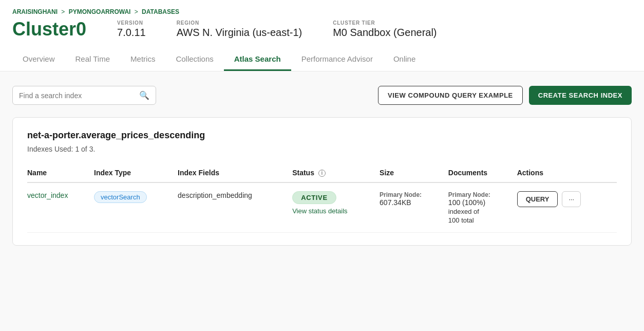 The image size is (644, 331). I want to click on docs-total: 100 total, so click(480, 220).